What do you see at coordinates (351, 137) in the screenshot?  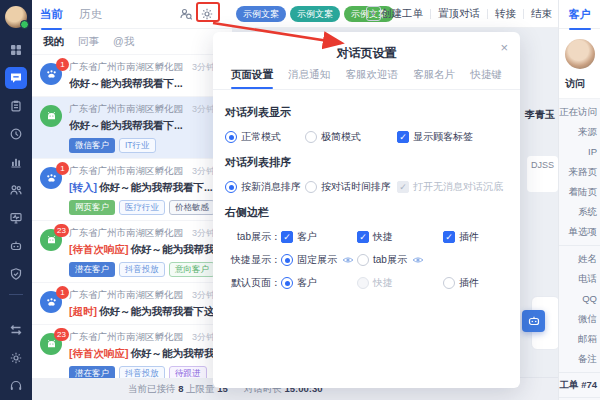 I see `radio-option: 极简模式` at bounding box center [351, 137].